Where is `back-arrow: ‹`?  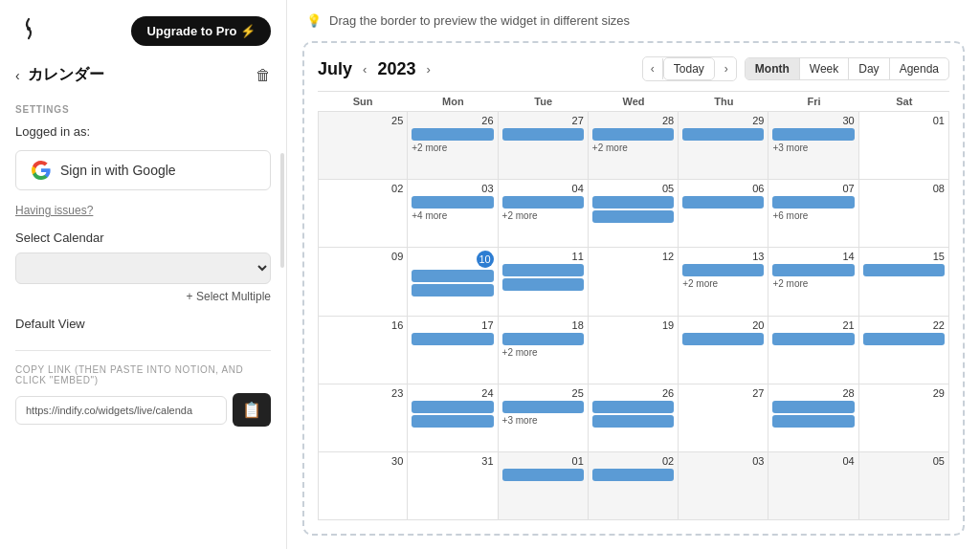 back-arrow: ‹ is located at coordinates (17, 76).